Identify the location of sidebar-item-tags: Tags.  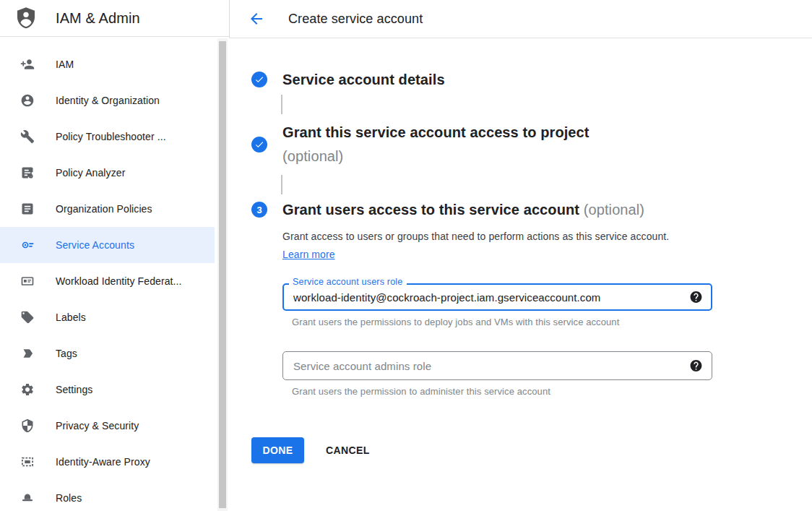
(107, 353).